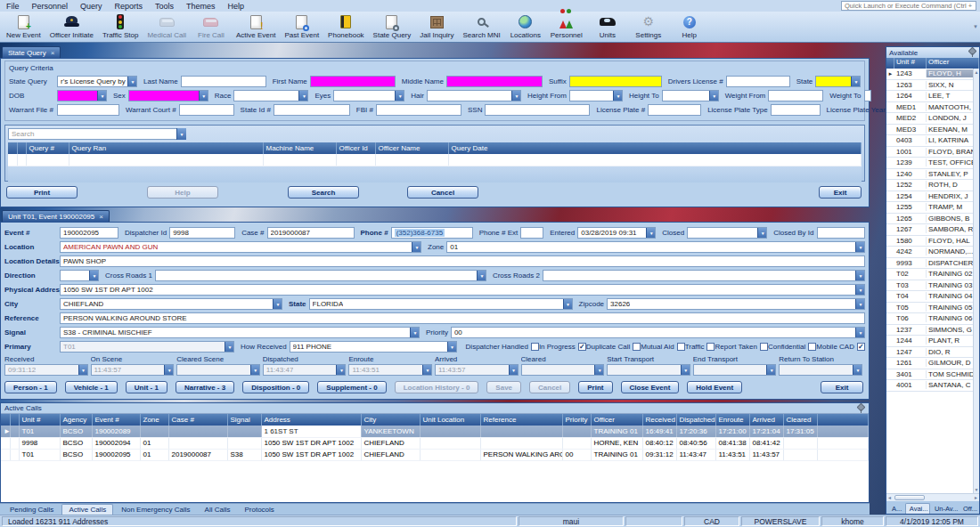 Image resolution: width=980 pixels, height=527 pixels. What do you see at coordinates (796, 110) in the screenshot?
I see `license-plate-type-input` at bounding box center [796, 110].